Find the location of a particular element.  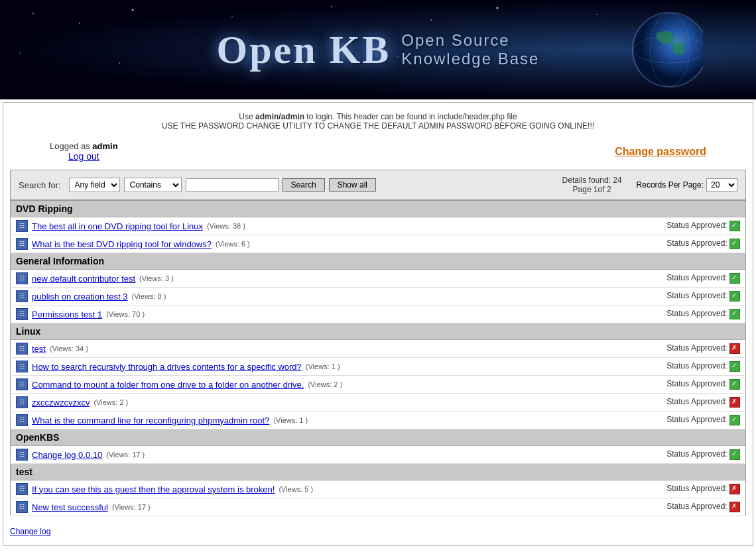

article-row: ☷ Command to mount a folder from one dri… is located at coordinates (378, 384).